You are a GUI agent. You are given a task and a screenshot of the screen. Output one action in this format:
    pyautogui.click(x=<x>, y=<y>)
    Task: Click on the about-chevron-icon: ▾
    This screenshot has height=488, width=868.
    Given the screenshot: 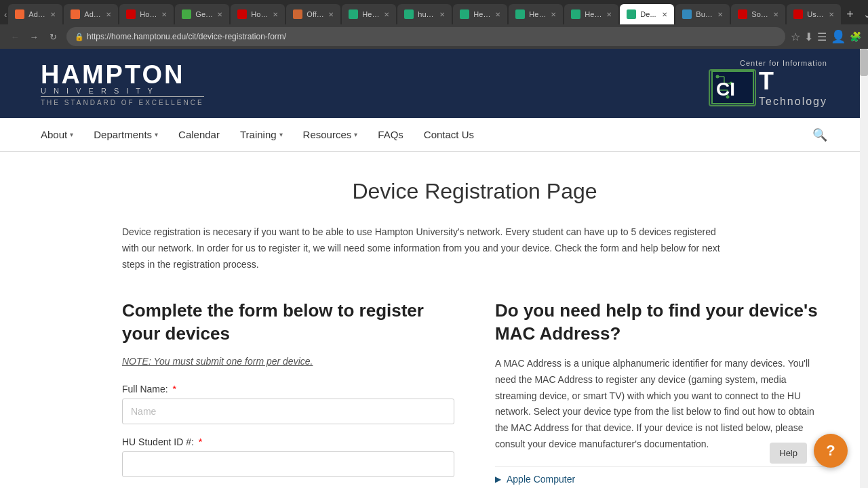 What is the action you would take?
    pyautogui.click(x=72, y=134)
    